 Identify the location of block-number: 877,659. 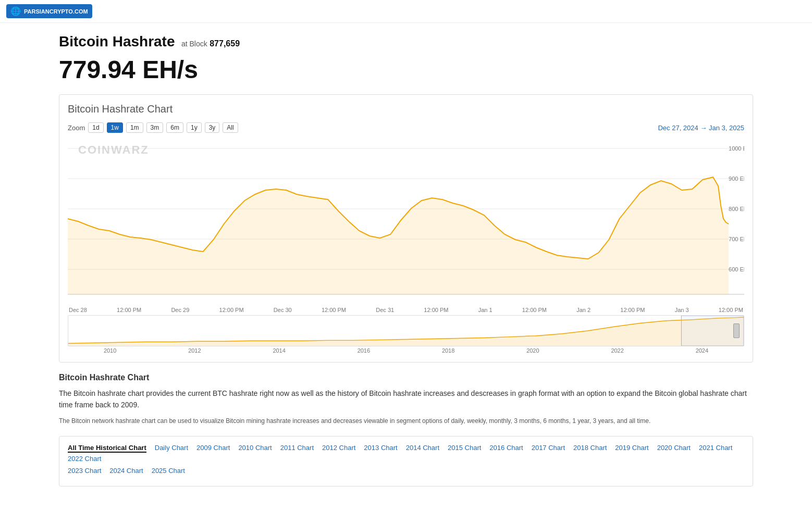
(225, 44).